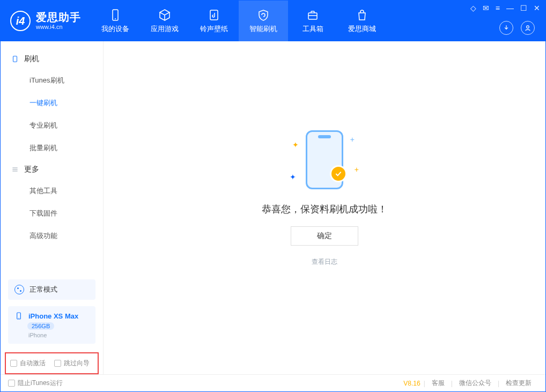 This screenshot has height=392, width=546. I want to click on toolbox-icon, so click(313, 15).